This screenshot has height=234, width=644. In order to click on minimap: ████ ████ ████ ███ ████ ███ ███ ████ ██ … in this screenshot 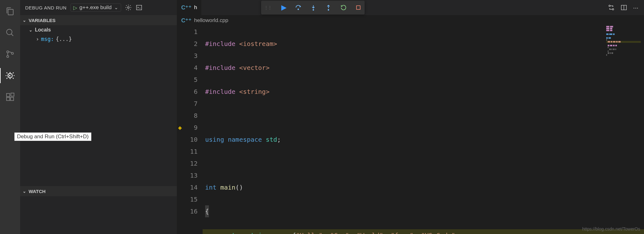, I will do `click(624, 48)`.